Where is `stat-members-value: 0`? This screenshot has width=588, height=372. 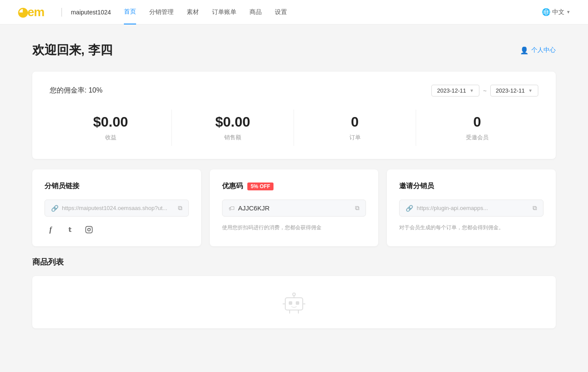 stat-members-value: 0 is located at coordinates (477, 122).